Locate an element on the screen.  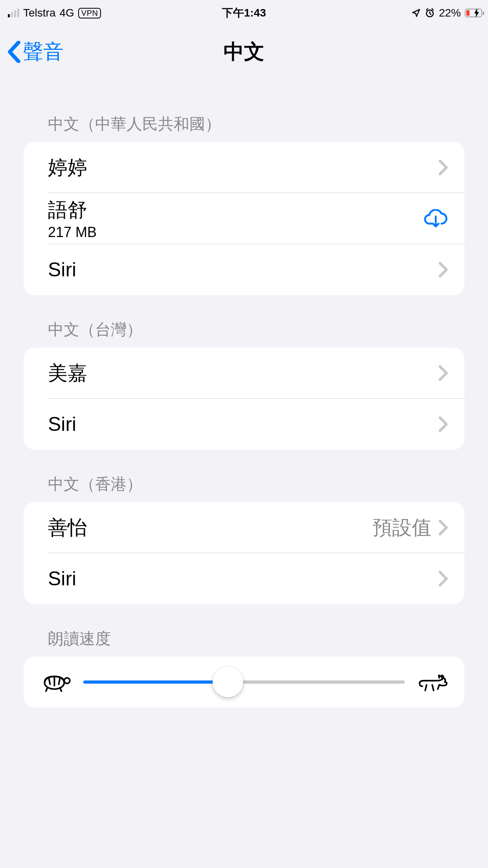
voice-group-taiwan: 美嘉 Siri is located at coordinates (244, 399).